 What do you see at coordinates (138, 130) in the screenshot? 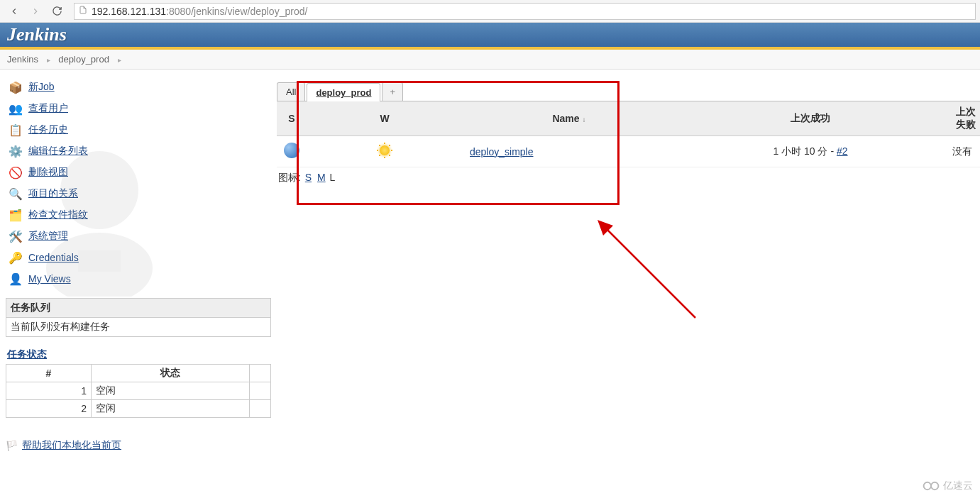
I see `sidebar-item-history: 📋任务历史` at bounding box center [138, 130].